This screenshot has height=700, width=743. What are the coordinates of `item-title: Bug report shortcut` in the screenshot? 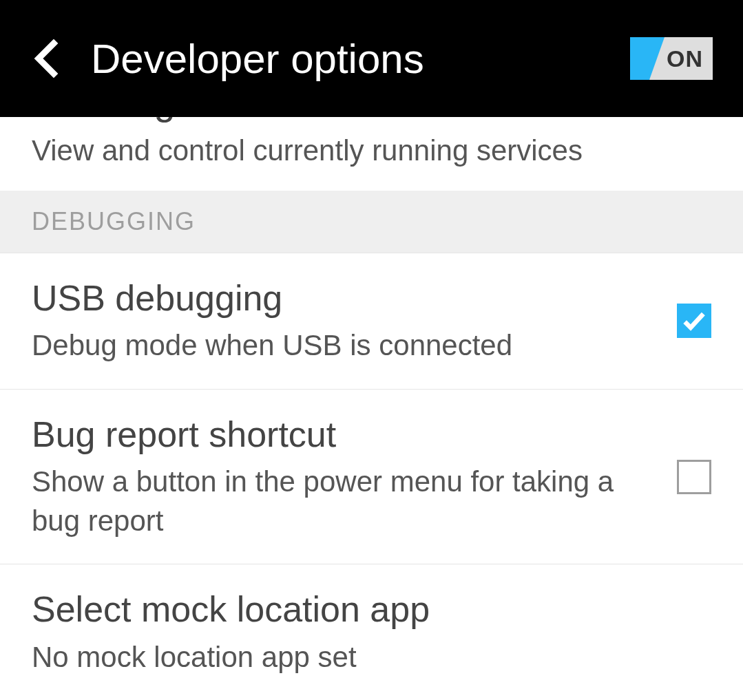 It's located at (347, 434).